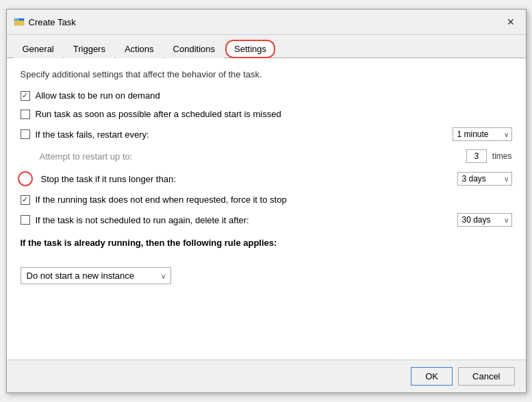 This screenshot has width=532, height=402. Describe the element at coordinates (142, 221) in the screenshot. I see `delete-after-label: If the task is not scheduled to run agai…` at that location.